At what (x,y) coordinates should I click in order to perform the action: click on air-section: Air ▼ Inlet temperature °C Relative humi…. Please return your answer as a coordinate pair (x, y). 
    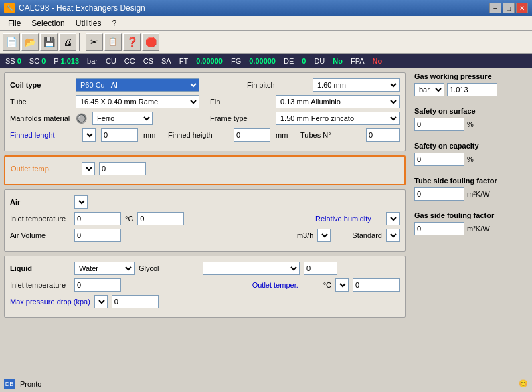
    Looking at the image, I should click on (205, 221).